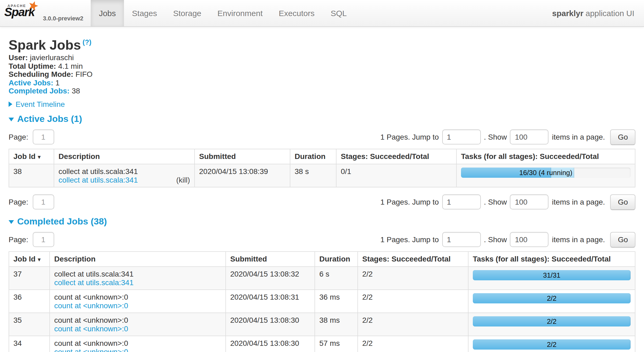  Describe the element at coordinates (187, 13) in the screenshot. I see `nav-link-storage: Storage` at that location.